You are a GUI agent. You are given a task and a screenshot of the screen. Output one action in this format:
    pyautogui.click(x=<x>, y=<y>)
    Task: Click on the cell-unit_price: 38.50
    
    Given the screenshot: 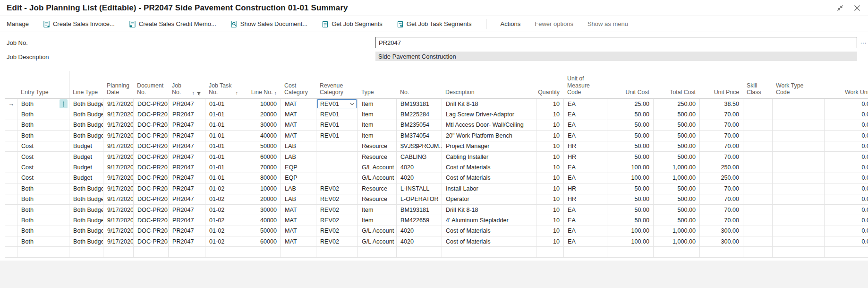 What is the action you would take?
    pyautogui.click(x=722, y=104)
    